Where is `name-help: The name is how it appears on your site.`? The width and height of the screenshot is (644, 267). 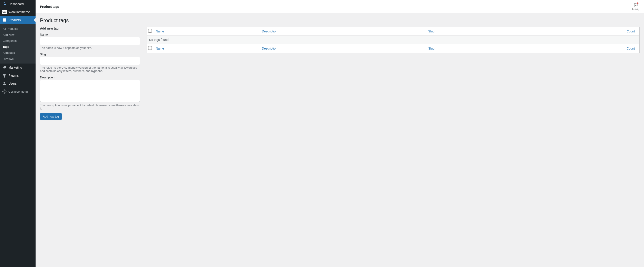 name-help: The name is how it appears on your site. is located at coordinates (90, 48).